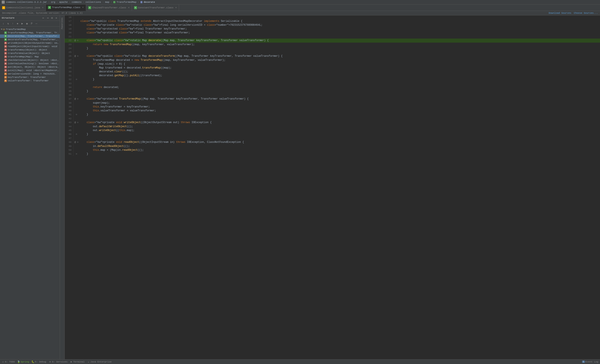 This screenshot has height=364, width=600. I want to click on line-number-37: 37, so click(69, 99).